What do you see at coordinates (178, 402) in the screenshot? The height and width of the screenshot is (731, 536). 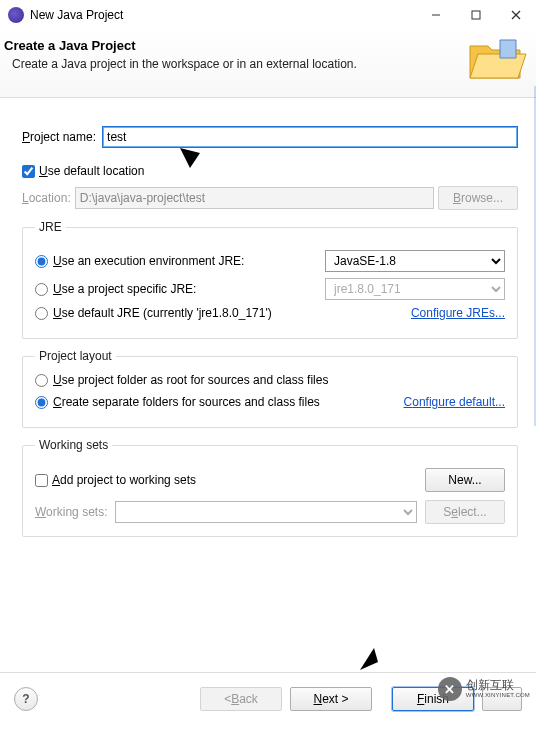 I see `layout-separate-radio: Create separate folders for sources and …` at bounding box center [178, 402].